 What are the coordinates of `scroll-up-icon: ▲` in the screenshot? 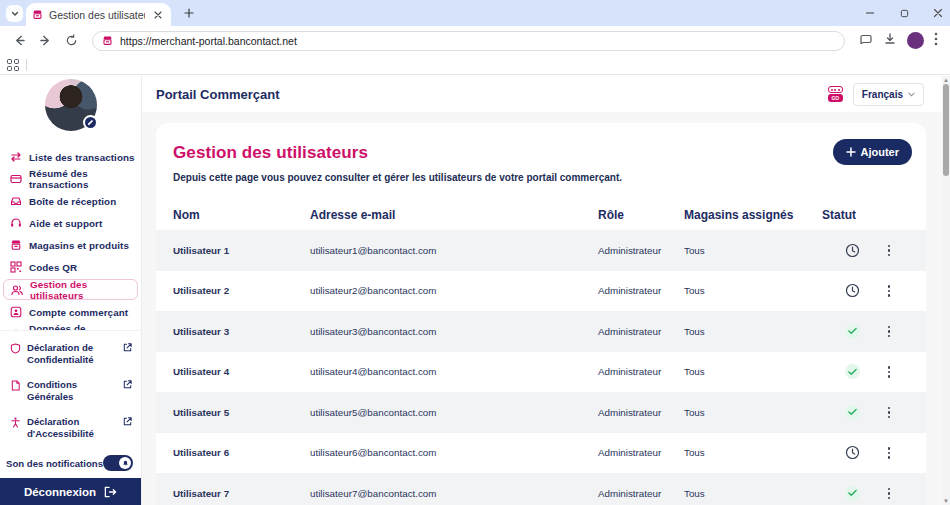 It's located at (946, 80).